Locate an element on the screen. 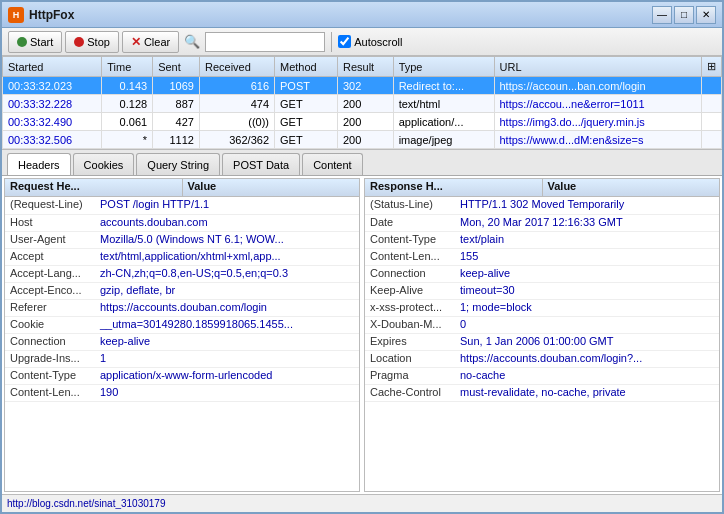 Image resolution: width=724 pixels, height=514 pixels. left-header-value: Value is located at coordinates (272, 188).